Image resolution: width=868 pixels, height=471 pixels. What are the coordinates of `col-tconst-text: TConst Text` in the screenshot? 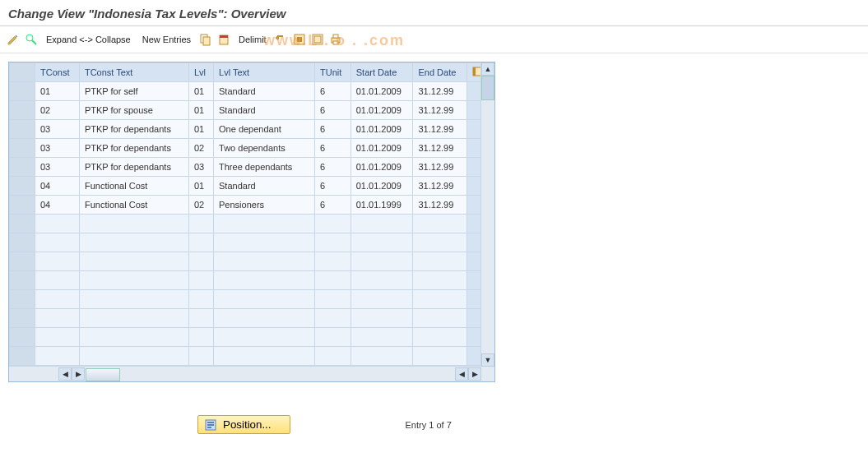 It's located at (133, 72).